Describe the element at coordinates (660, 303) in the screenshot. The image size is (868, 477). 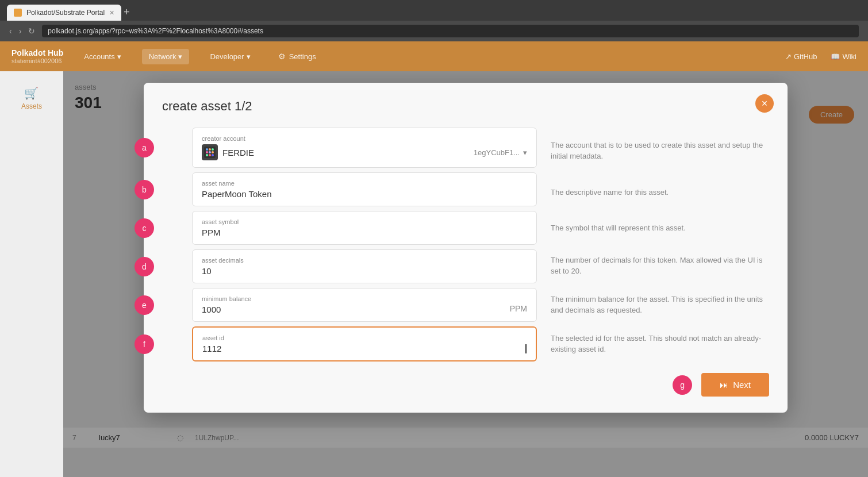
I see `hint-e-text: The minimum balance for the asset. This …` at that location.